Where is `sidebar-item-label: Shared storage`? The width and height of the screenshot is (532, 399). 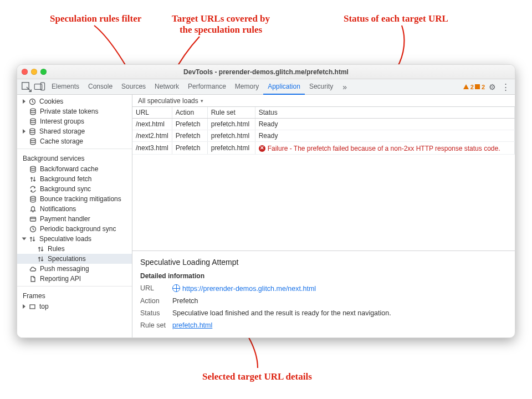
sidebar-item-label: Shared storage is located at coordinates (62, 131).